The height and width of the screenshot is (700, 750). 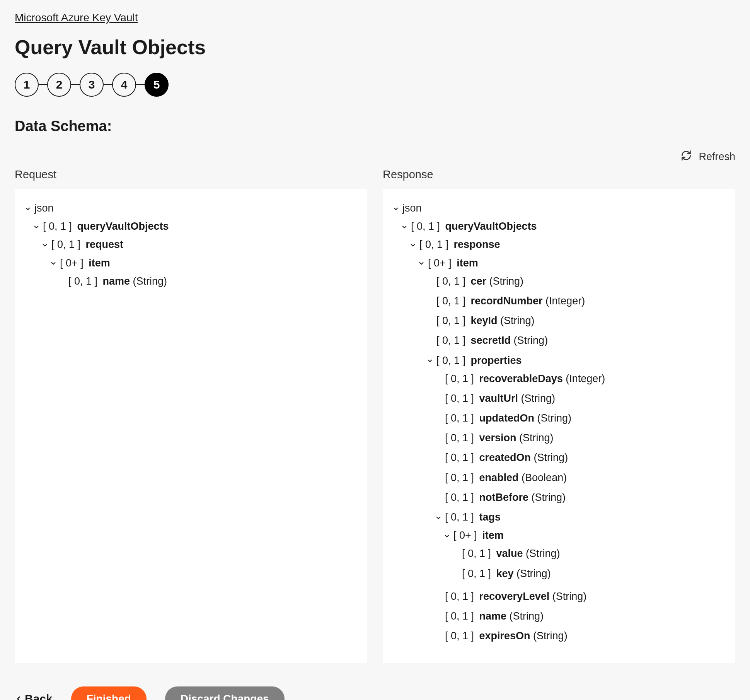 I want to click on field-name: value, so click(x=510, y=553).